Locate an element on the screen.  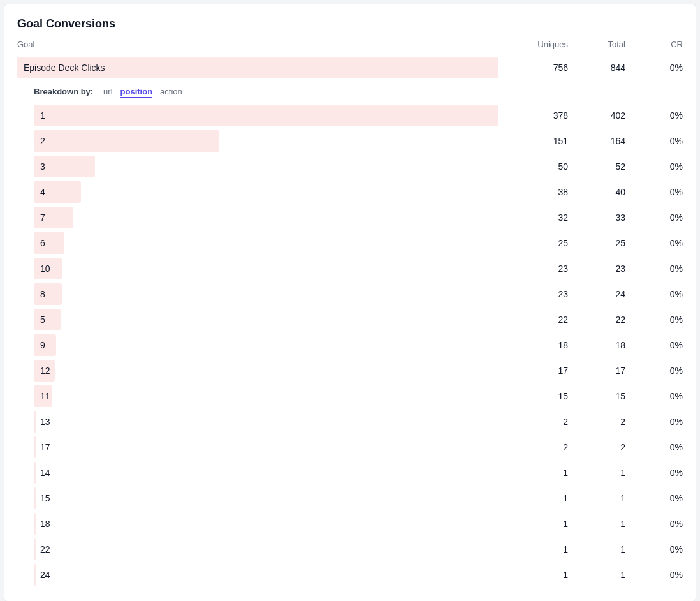
bar-wrap: 15 is located at coordinates (266, 498).